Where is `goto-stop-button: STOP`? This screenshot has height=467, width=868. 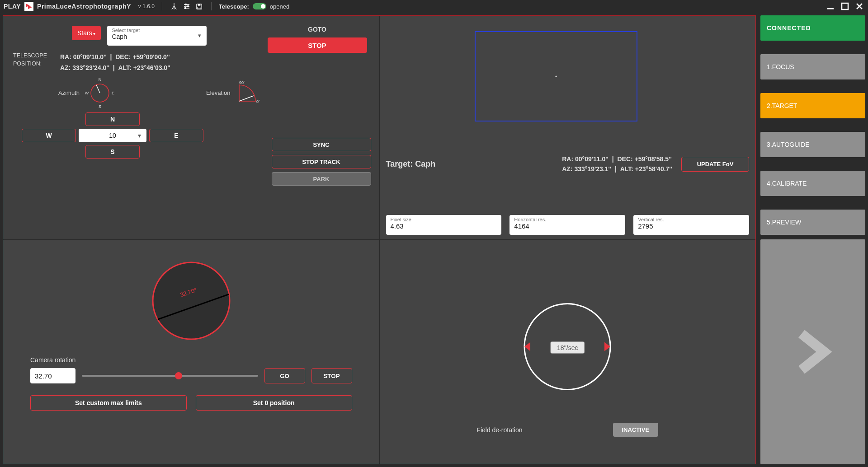
goto-stop-button: STOP is located at coordinates (317, 45).